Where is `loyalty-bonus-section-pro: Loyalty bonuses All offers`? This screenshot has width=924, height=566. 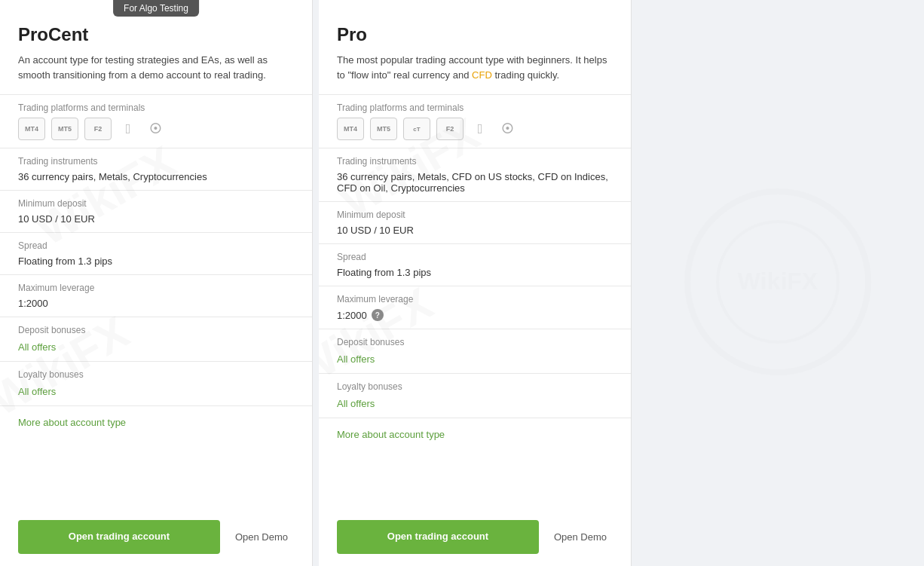
loyalty-bonus-section-pro: Loyalty bonuses All offers is located at coordinates (475, 395).